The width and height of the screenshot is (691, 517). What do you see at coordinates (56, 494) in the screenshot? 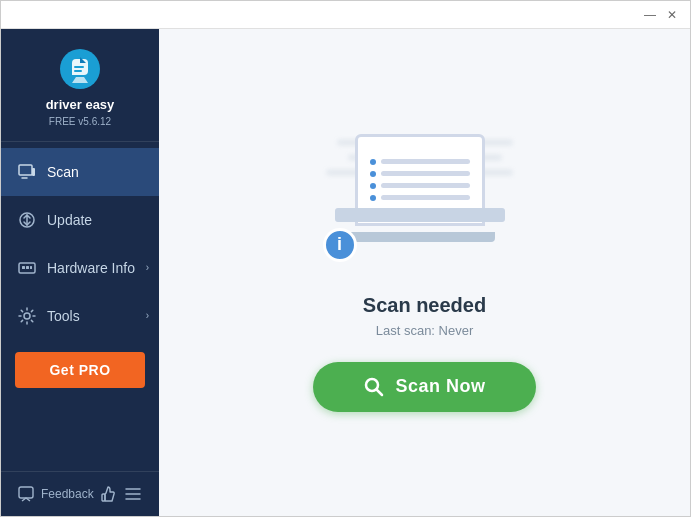
I see `feedback-button: Feedback` at bounding box center [56, 494].